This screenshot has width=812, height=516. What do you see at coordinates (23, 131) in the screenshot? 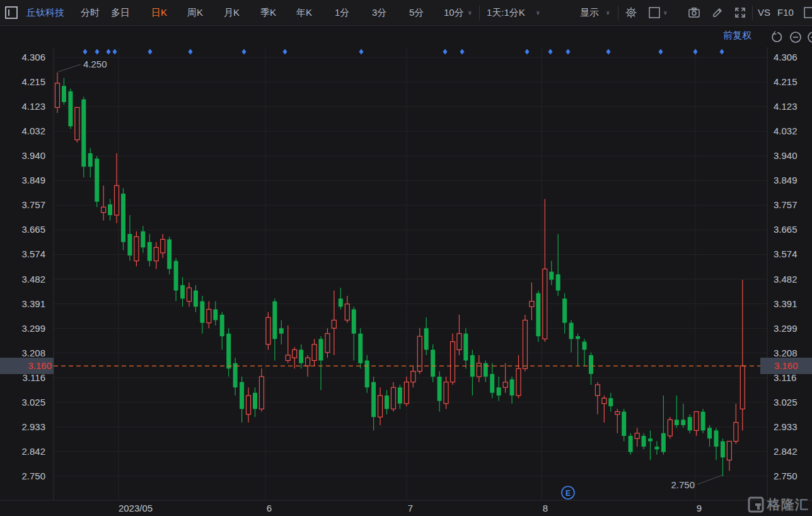
I see `left-price-tick: 4.032` at bounding box center [23, 131].